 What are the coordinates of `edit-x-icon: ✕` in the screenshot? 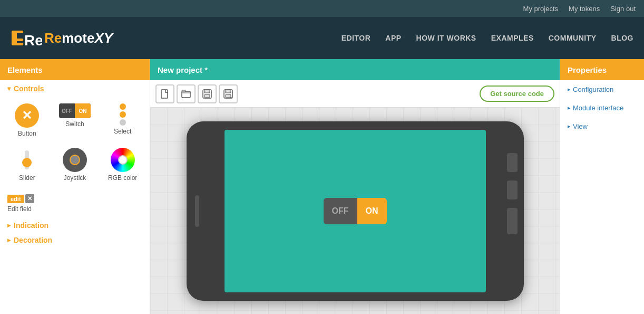 It's located at (30, 198).